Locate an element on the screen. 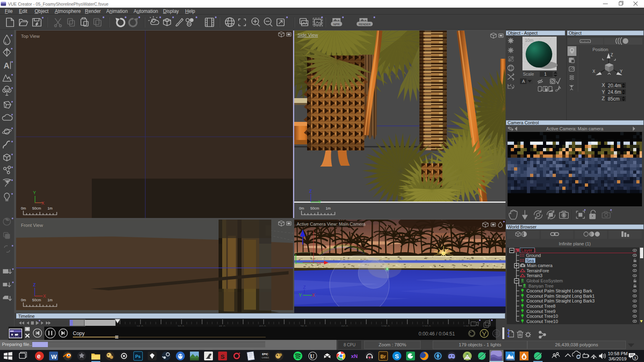 The image size is (644, 362). svg-text:Coconut Palm Straight Long Bar: Coconut Palm Straight Long Bark is located at coordinates (559, 291).